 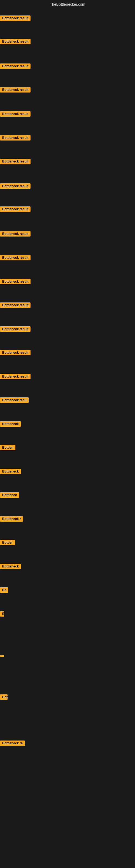 What do you see at coordinates (9, 495) in the screenshot?
I see `bottleneck-result-badge: Bottlenec` at bounding box center [9, 495].